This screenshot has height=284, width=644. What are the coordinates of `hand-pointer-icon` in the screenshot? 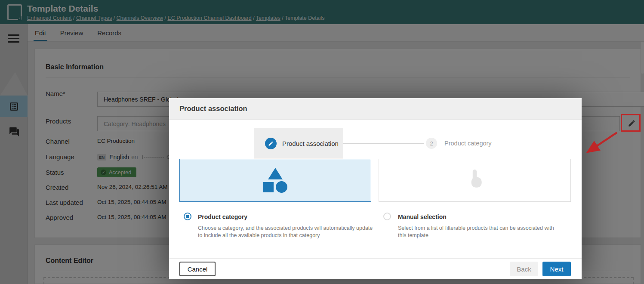 It's located at (475, 180).